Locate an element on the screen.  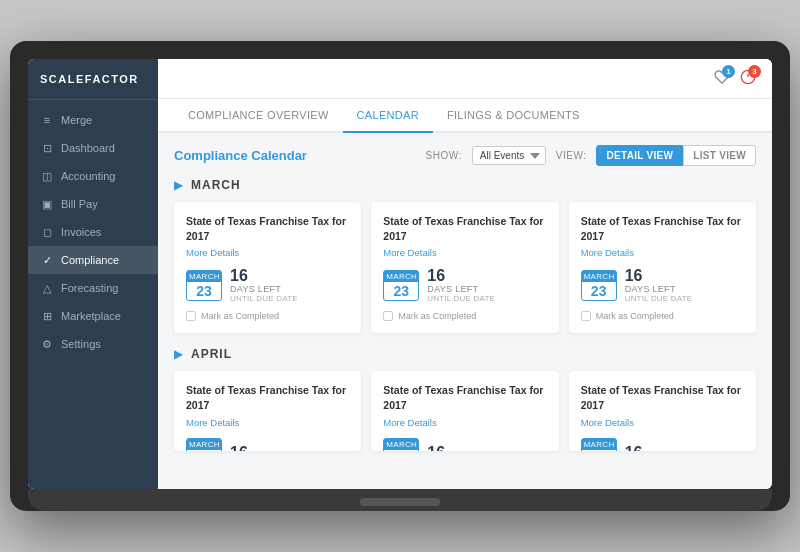
tab-filings-documents: Filings & Documents is located at coordinates (514, 116).